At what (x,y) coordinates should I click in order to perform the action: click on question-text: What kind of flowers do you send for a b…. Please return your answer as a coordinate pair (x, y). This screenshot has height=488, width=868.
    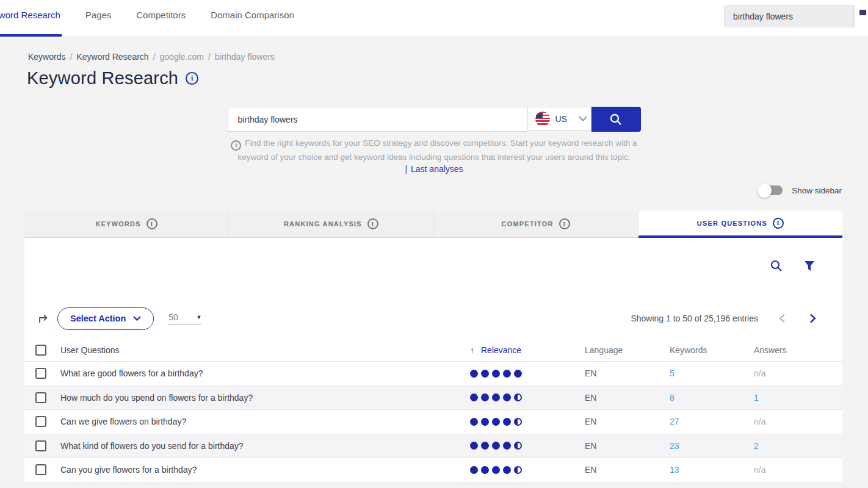
    Looking at the image, I should click on (261, 446).